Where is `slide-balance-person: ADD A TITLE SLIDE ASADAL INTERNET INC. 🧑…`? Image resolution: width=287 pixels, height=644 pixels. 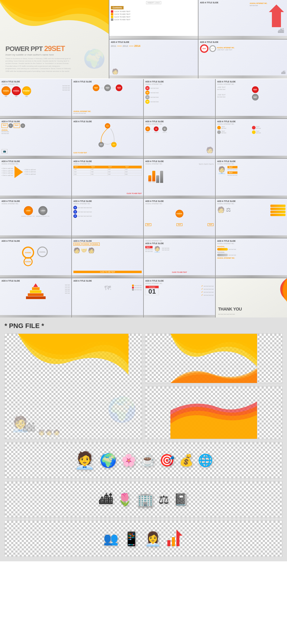
slide-balance-person: ADD A TITLE SLIDE ASADAL INTERNET INC. 🧑… is located at coordinates (251, 218).